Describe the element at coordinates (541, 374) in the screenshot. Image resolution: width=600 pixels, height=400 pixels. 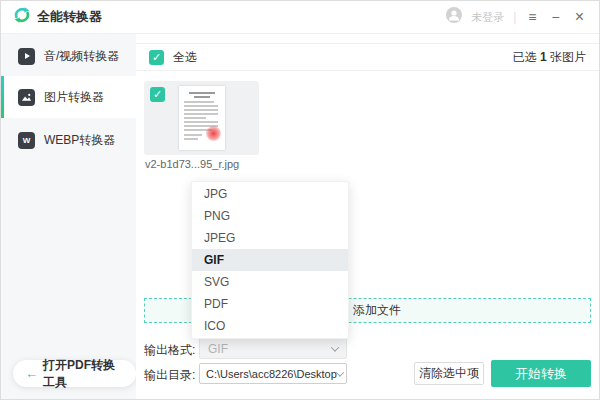
I see `start-convert-button: 开始转换` at that location.